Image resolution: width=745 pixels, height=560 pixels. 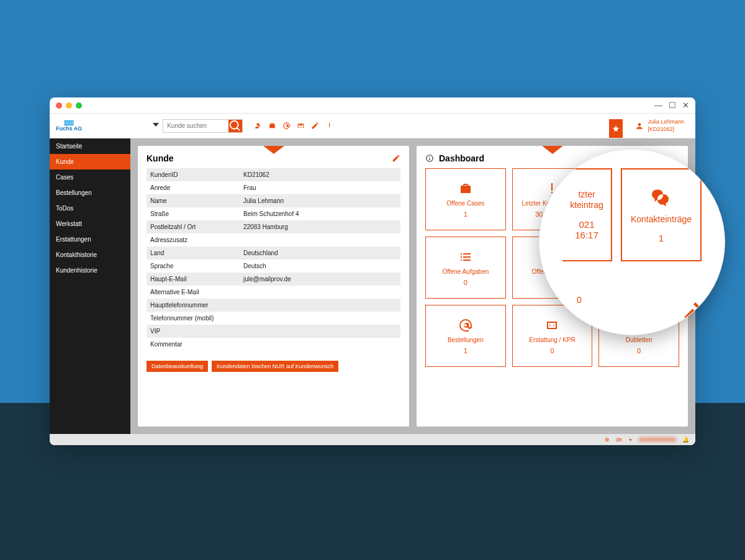 What do you see at coordinates (607, 440) in the screenshot?
I see `globe-icon: ⊕` at bounding box center [607, 440].